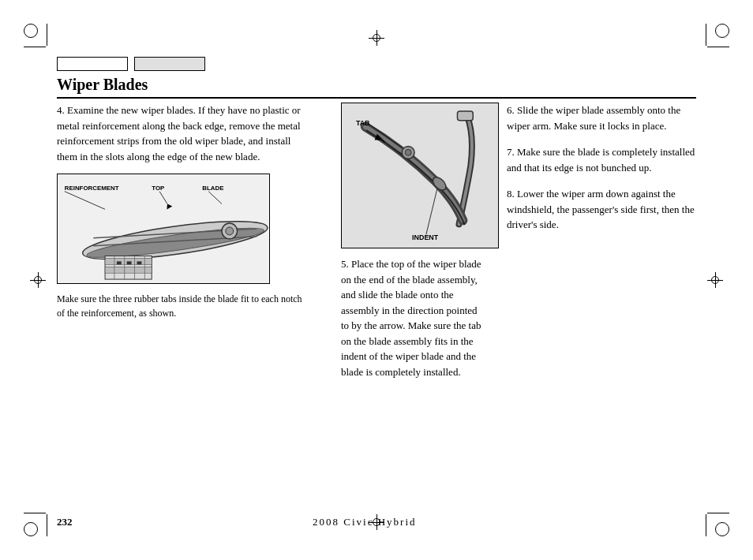 This screenshot has width=753, height=560. What do you see at coordinates (601, 118) in the screenshot?
I see `step6-item: 6. Slide the wiper blade assembly onto t…` at bounding box center [601, 118].